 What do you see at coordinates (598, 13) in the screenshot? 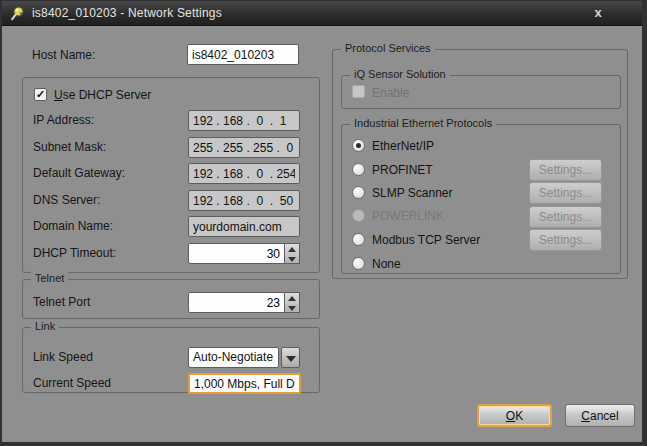
I see `close-icon: x` at bounding box center [598, 13].